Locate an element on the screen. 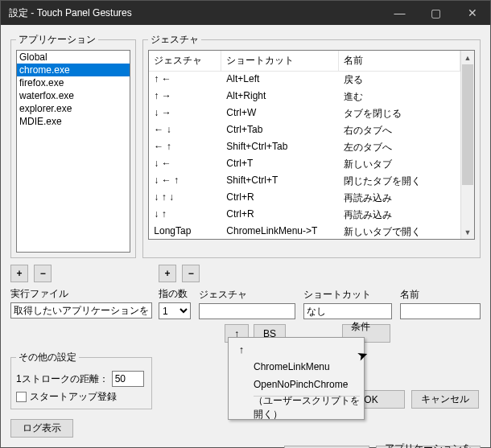  gesture-legend: ジェスチャ is located at coordinates (175, 40).